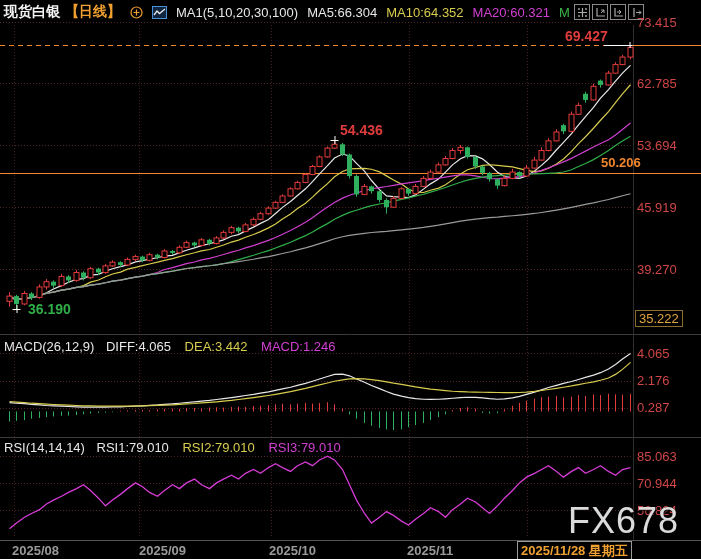 This screenshot has height=559, width=701. Describe the element at coordinates (44, 448) in the screenshot. I see `rsi-params-label: RSI(14,14,14)` at that location.